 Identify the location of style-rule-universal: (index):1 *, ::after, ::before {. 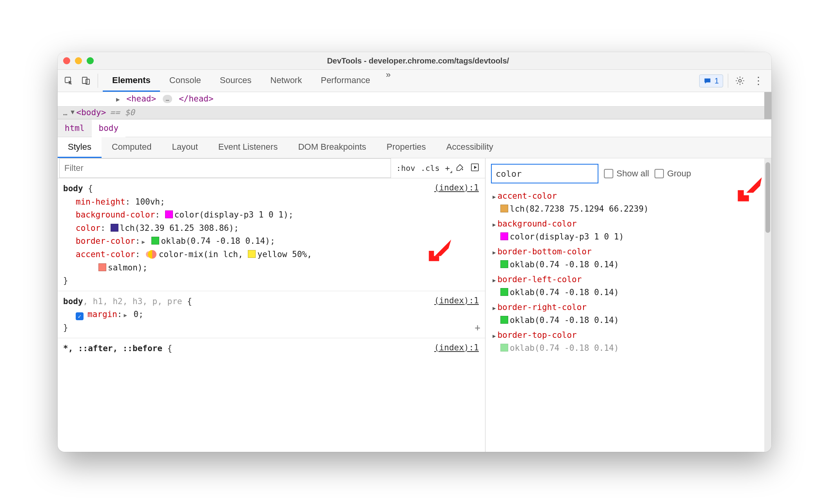
(271, 348).